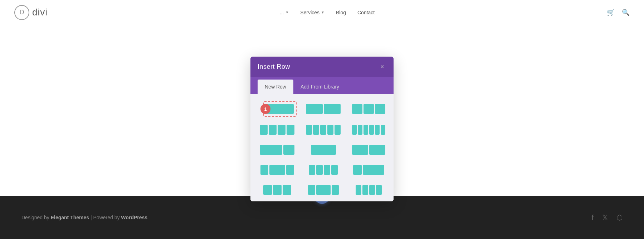  Describe the element at coordinates (84, 218) in the screenshot. I see `footer-credit: Designed by Elegant Themes | Powered by …` at that location.